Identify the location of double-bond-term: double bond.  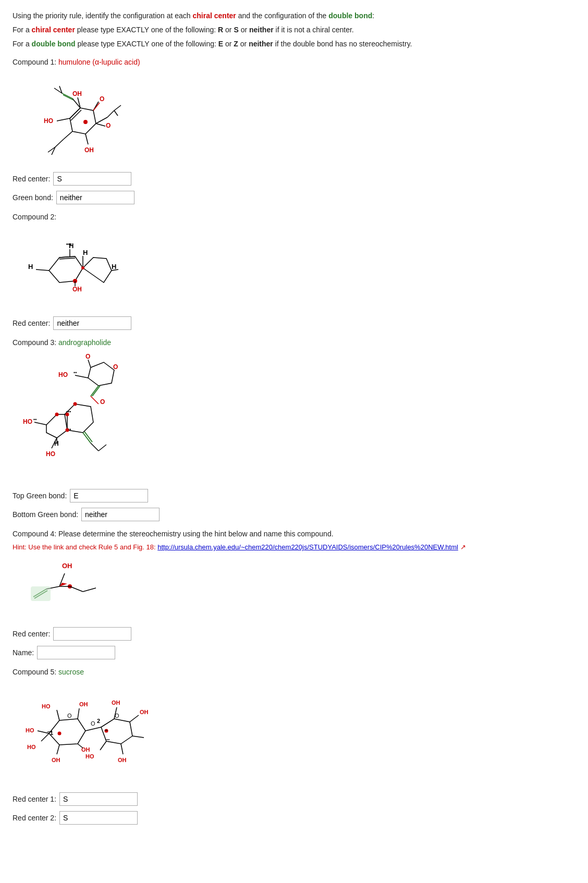
(350, 16).